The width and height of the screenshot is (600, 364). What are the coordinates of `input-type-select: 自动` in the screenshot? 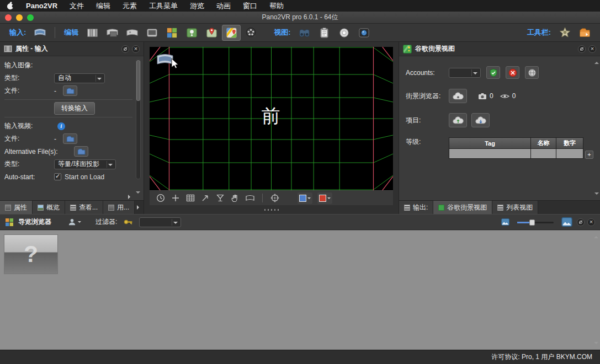 It's located at (79, 78).